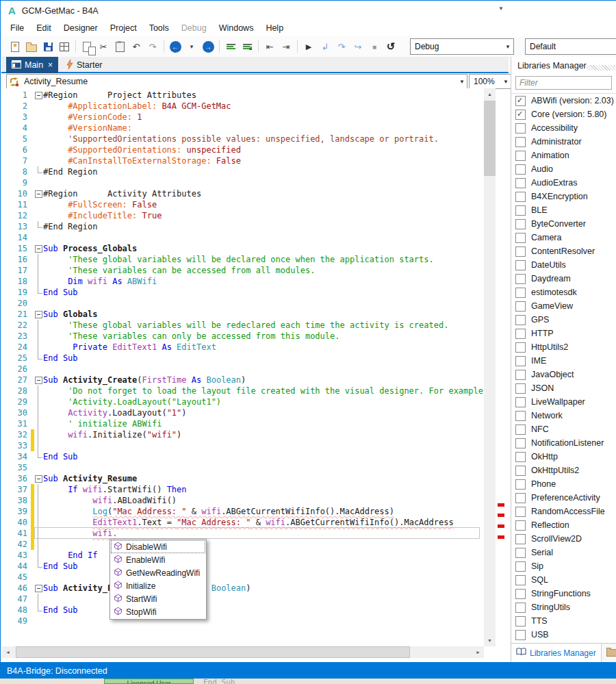 Image resolution: width=616 pixels, height=684 pixels. I want to click on panel-tab-f: F, so click(609, 653).